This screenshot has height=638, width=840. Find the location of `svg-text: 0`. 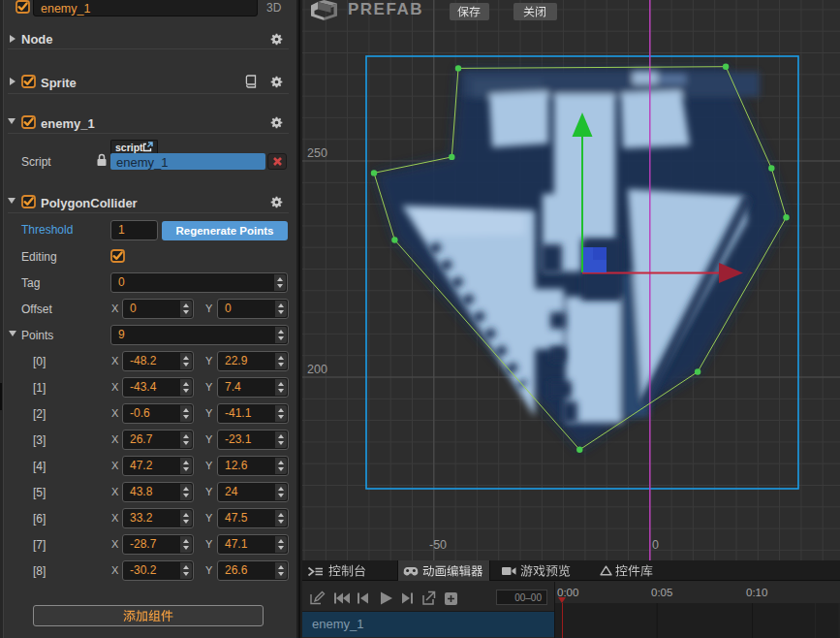

svg-text: 0 is located at coordinates (655, 545).